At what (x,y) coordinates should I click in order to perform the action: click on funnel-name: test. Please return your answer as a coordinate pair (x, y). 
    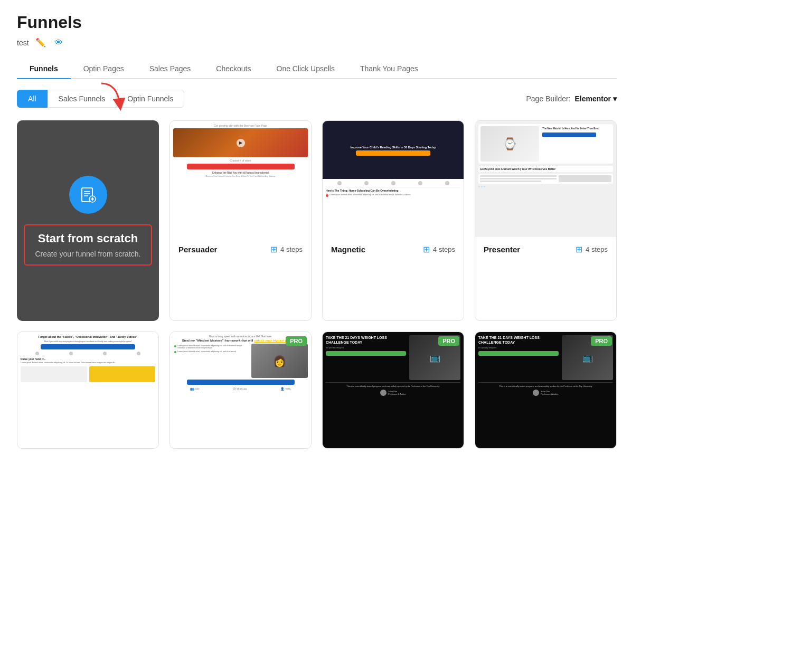
    Looking at the image, I should click on (23, 43).